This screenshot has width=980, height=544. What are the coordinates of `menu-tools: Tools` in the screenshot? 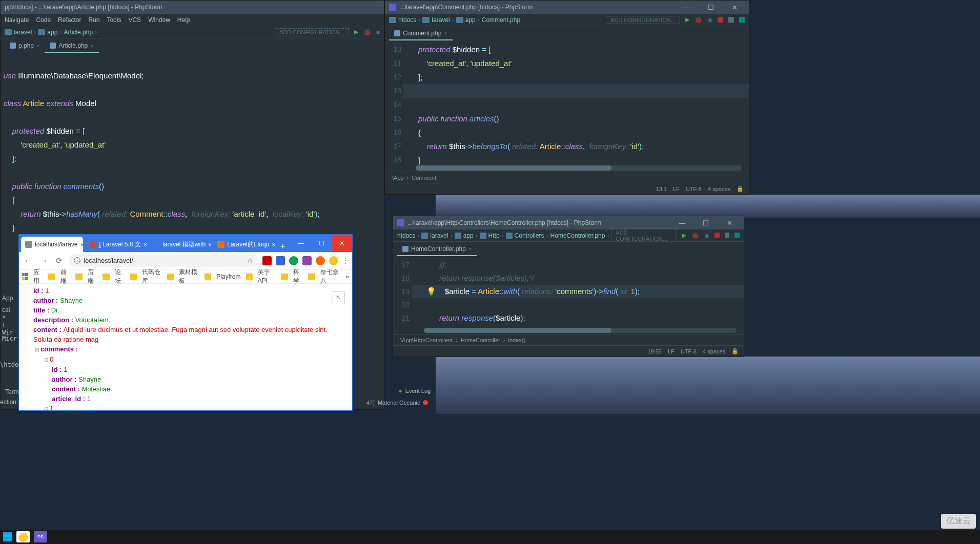 It's located at (114, 20).